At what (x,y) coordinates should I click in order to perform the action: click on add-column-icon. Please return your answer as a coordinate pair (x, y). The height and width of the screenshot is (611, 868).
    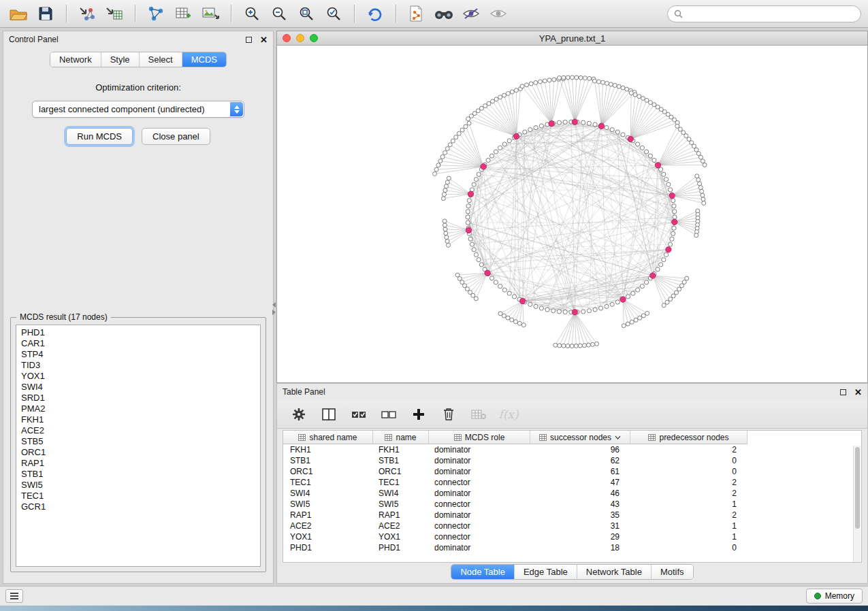
    Looking at the image, I should click on (419, 414).